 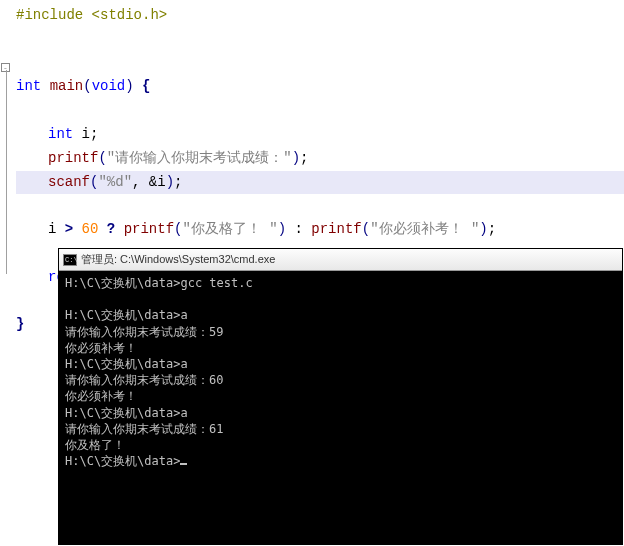 What do you see at coordinates (144, 429) in the screenshot?
I see `console-line: 请你输入你期末考试成绩：61` at bounding box center [144, 429].